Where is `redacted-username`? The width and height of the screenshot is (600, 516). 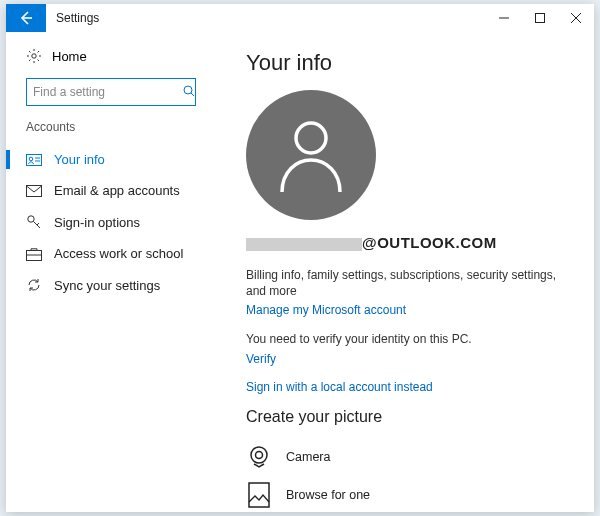
redacted-username is located at coordinates (304, 244).